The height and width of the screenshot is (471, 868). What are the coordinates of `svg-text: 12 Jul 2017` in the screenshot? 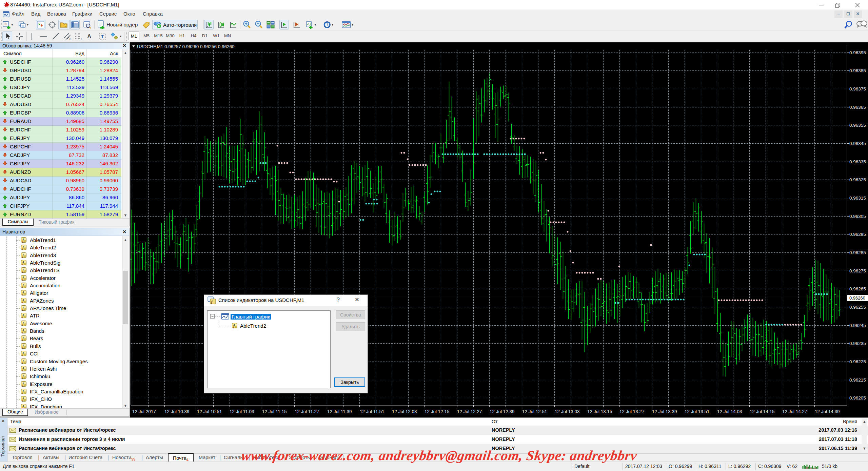 It's located at (144, 411).